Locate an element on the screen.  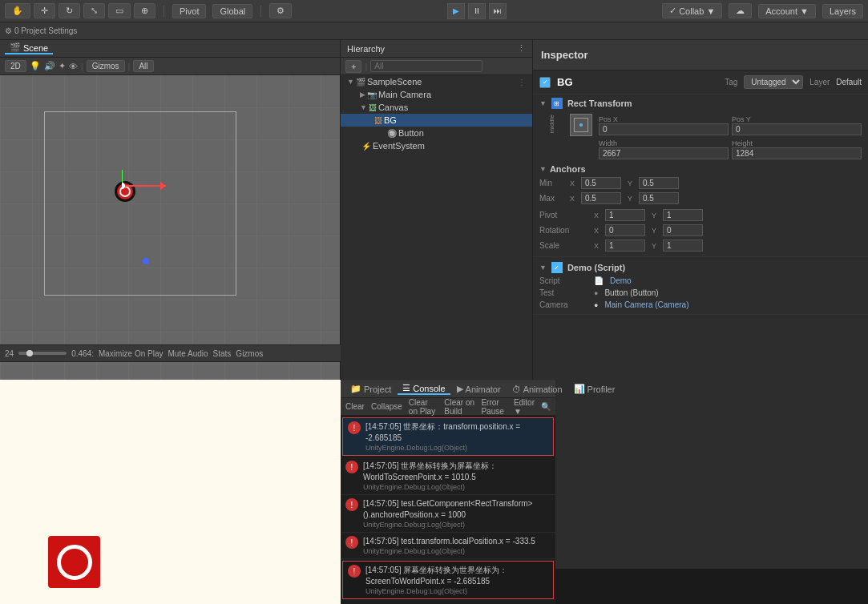
sound-icon: 🔊 is located at coordinates (50, 66).